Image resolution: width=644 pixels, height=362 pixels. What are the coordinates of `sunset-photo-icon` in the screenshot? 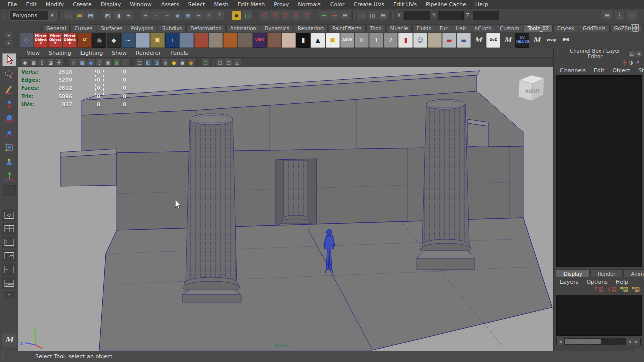 It's located at (230, 40).